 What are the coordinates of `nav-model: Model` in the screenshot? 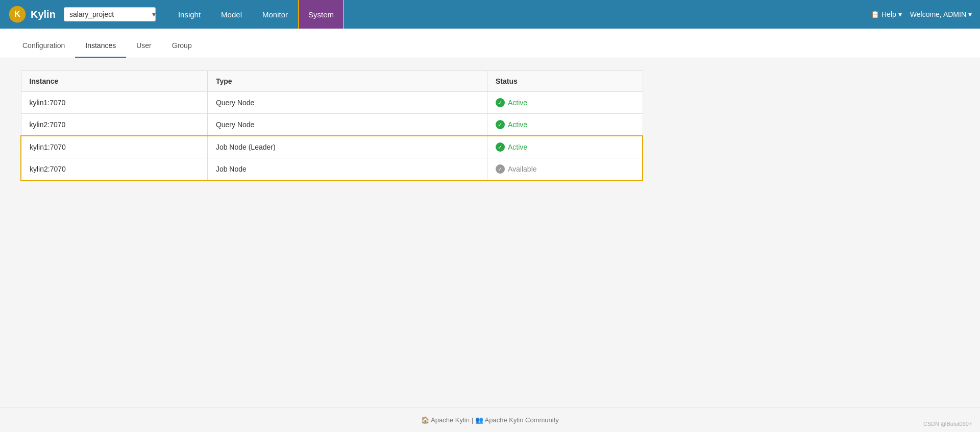 It's located at (232, 14).